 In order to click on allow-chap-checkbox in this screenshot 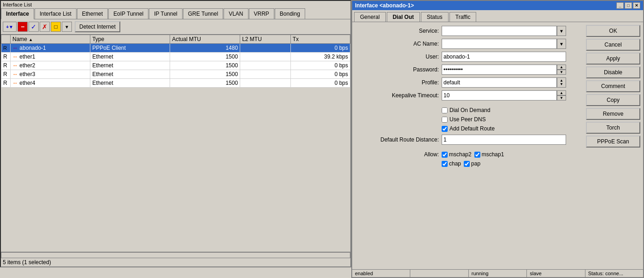, I will do `click(444, 164)`.